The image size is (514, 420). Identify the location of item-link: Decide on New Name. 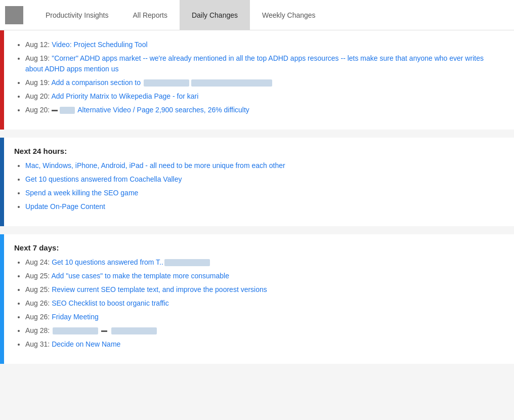
(86, 344).